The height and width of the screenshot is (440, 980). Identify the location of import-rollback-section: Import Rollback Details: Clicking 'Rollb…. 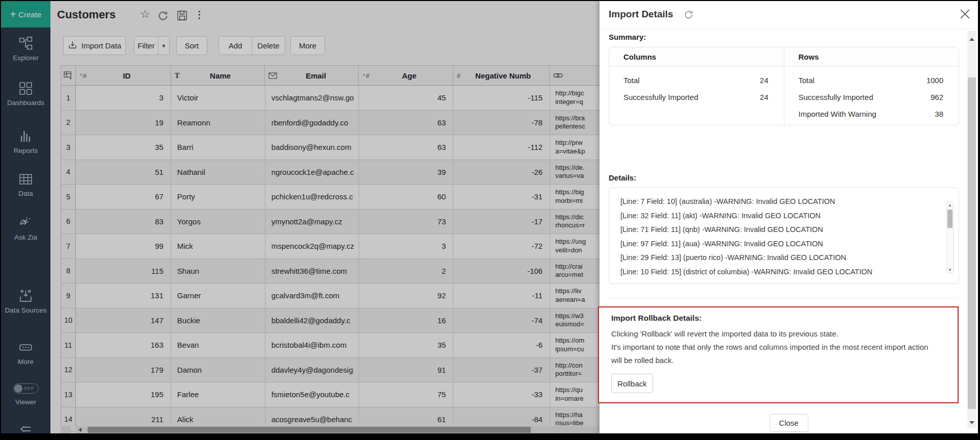
(778, 355).